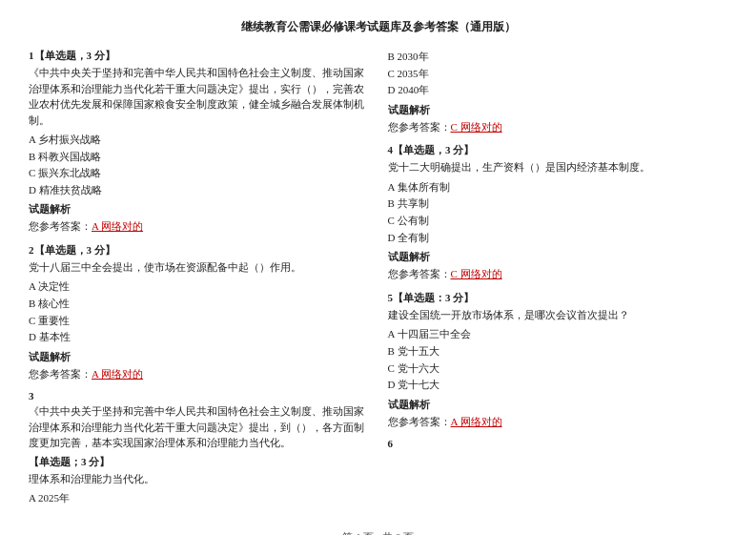 The height and width of the screenshot is (535, 756). Describe the element at coordinates (559, 422) in the screenshot. I see `q5-answer: 您参考答案：A 网络对的` at that location.